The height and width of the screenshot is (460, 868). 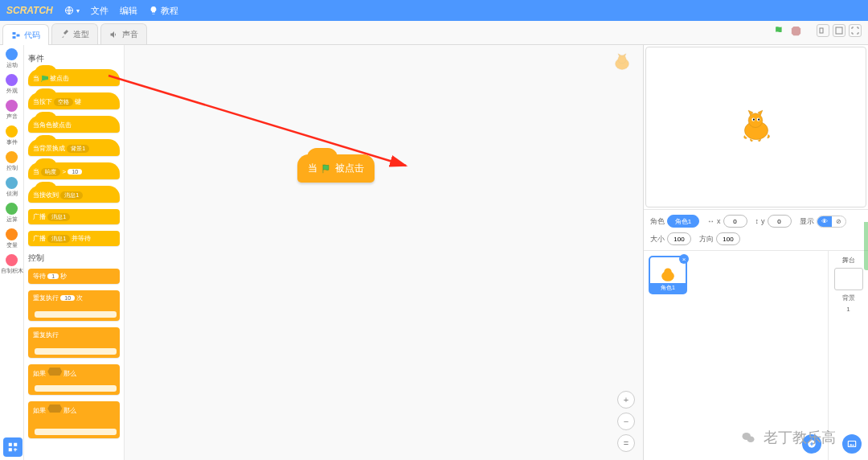 I want to click on direction-label: 方向, so click(x=706, y=240).